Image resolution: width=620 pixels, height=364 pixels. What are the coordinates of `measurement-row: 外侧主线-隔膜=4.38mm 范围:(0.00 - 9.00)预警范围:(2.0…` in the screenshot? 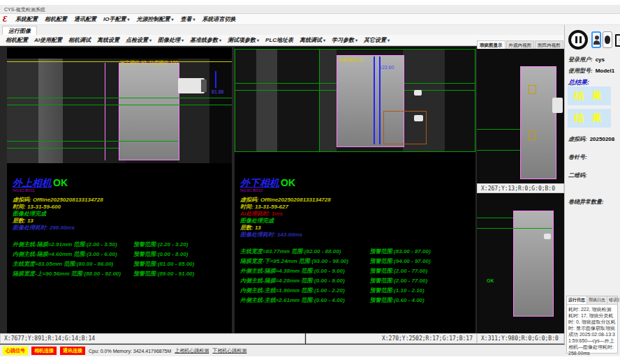 It's located at (356, 271).